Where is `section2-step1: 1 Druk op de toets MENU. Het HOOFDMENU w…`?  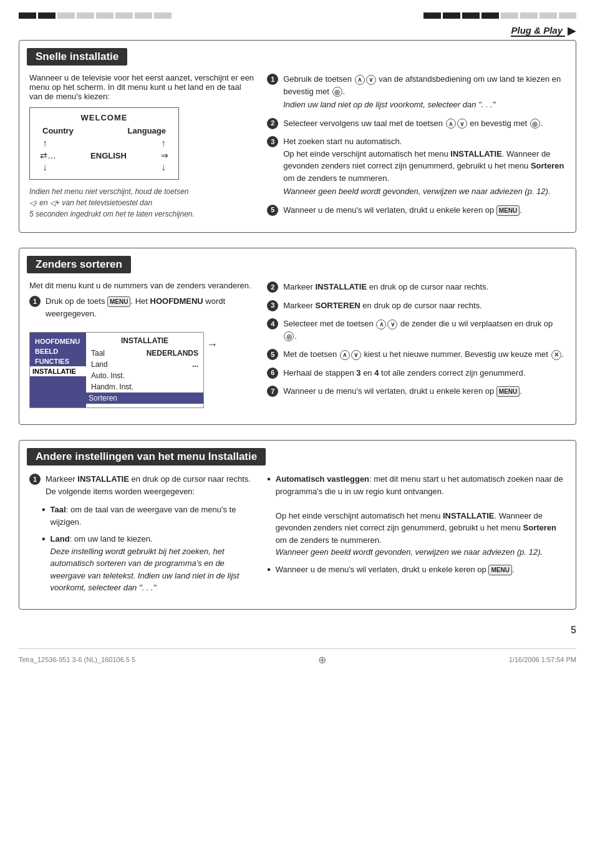
section2-step1: 1 Druk op de toets MENU. Het HOOFDMENU w… is located at coordinates (142, 307).